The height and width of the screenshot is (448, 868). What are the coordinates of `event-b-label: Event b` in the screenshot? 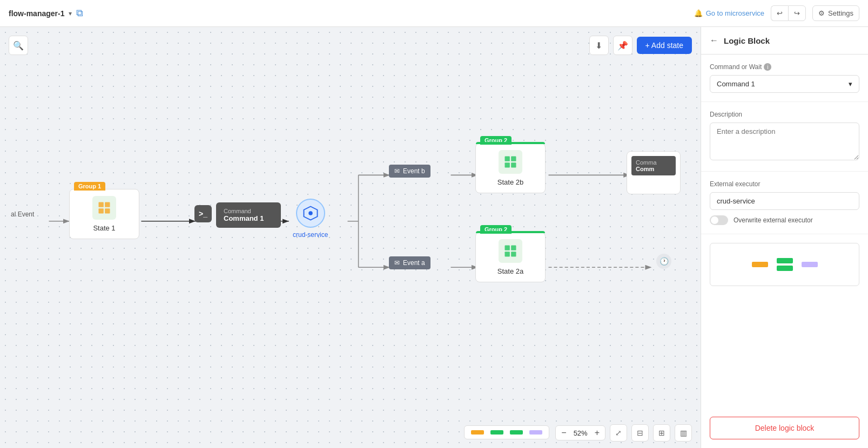 It's located at (414, 171).